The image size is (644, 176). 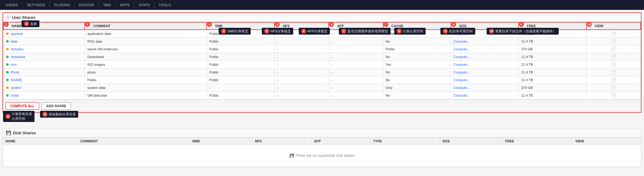 What do you see at coordinates (87, 5) in the screenshot?
I see `nav-item-docker: DOCKER` at bounding box center [87, 5].